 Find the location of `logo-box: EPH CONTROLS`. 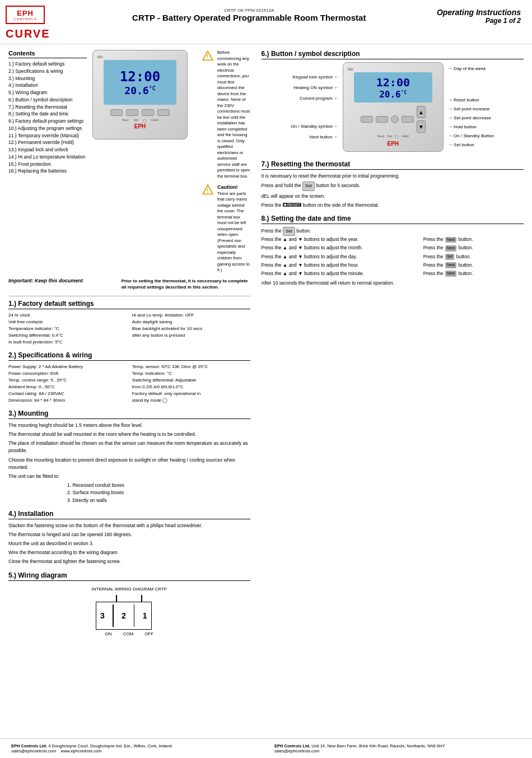

logo-box: EPH CONTROLS is located at coordinates (25, 15).